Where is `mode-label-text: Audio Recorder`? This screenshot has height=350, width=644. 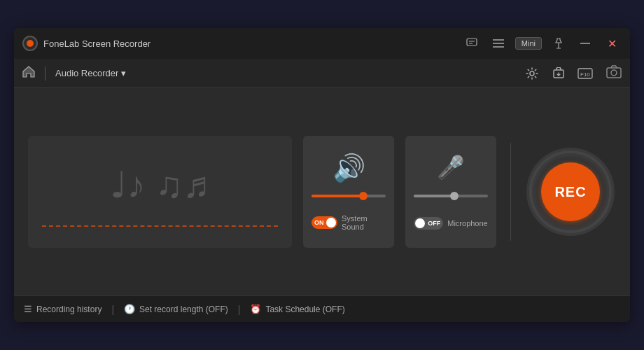 mode-label-text: Audio Recorder is located at coordinates (87, 73).